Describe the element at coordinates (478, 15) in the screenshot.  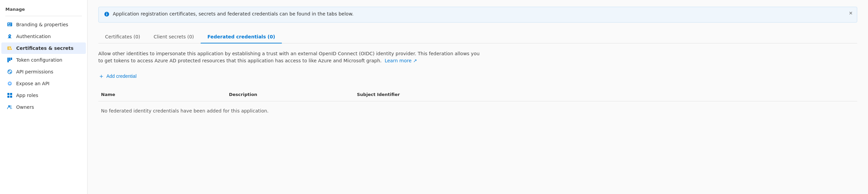
I see `info-banner: Application registration certificates, s…` at that location.